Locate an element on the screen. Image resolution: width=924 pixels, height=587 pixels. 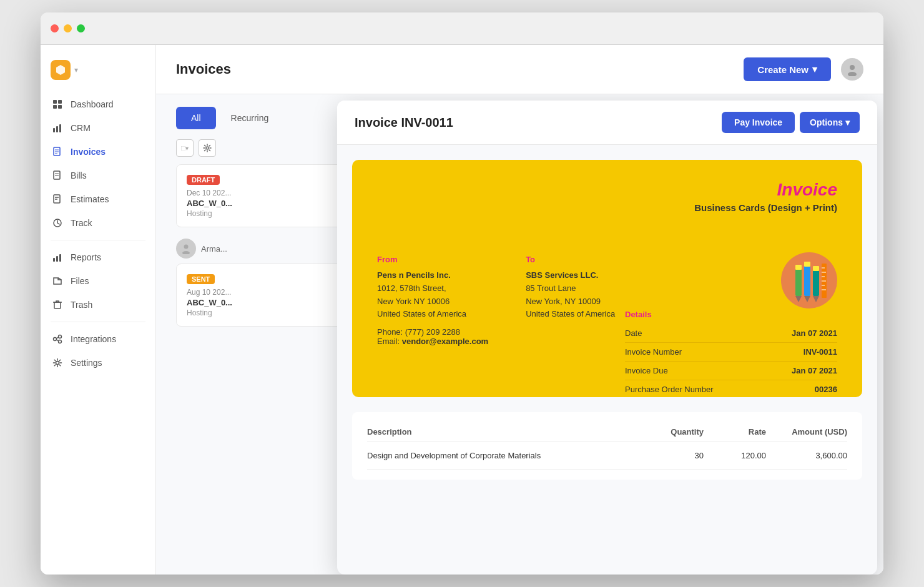
row-rate: 120.00 is located at coordinates (735, 456).